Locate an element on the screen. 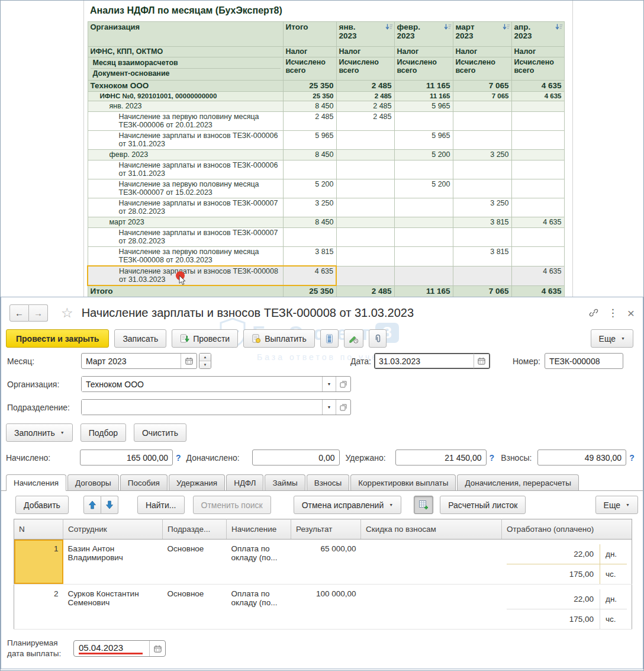 The width and height of the screenshot is (644, 671). report-cell: 5 200 is located at coordinates (310, 189).